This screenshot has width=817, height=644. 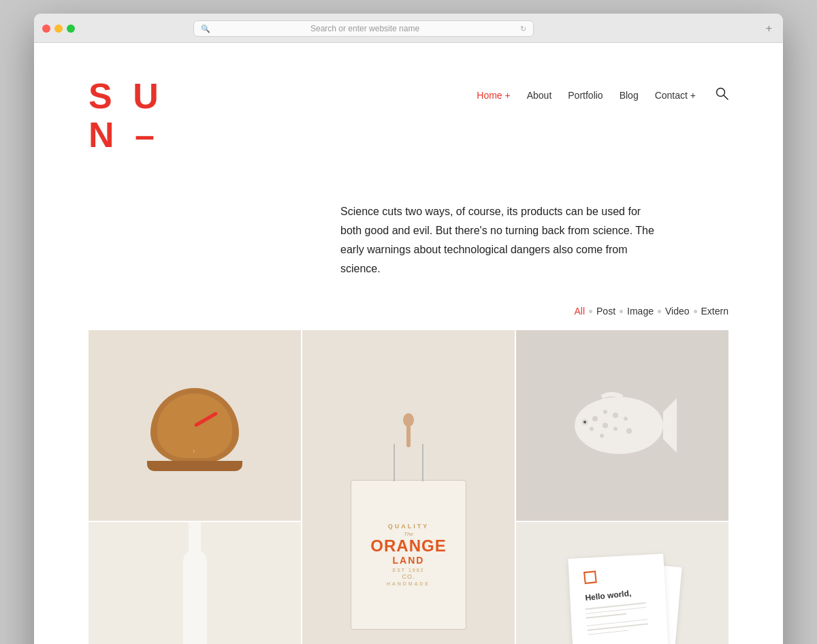 I want to click on hand-icon, so click(x=408, y=430).